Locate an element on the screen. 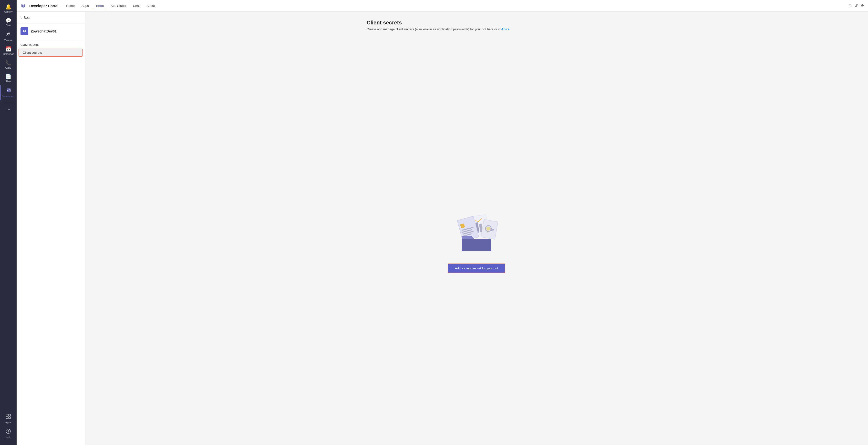 The image size is (868, 445). nav-label-apps: Apps is located at coordinates (8, 422).